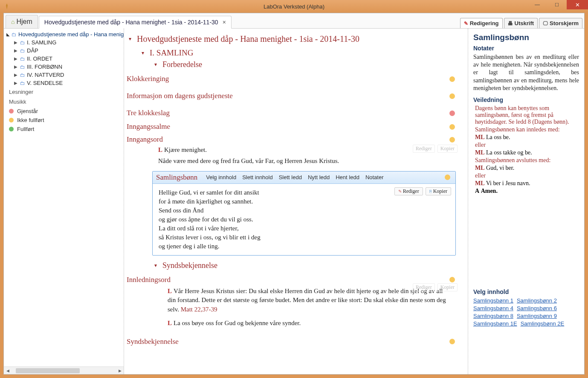 This screenshot has width=588, height=378. I want to click on link-samlingsbonn-4: Samlingsbønn 4, so click(493, 308).